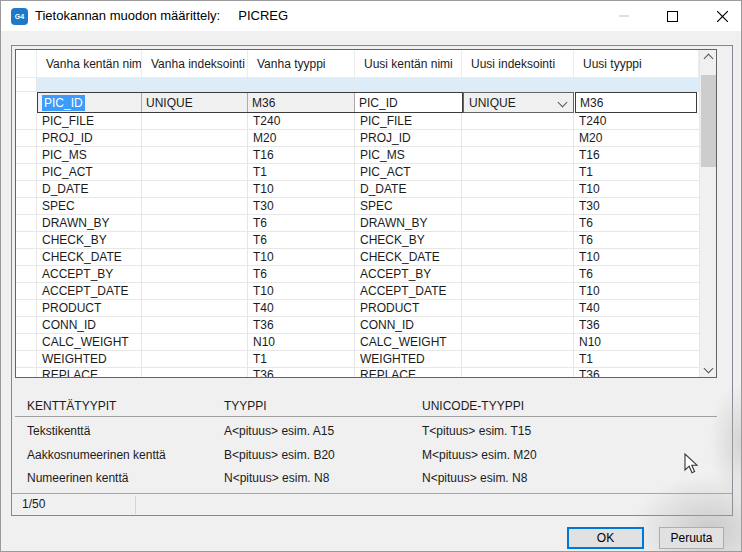  Describe the element at coordinates (708, 58) in the screenshot. I see `scroll-up-button` at that location.